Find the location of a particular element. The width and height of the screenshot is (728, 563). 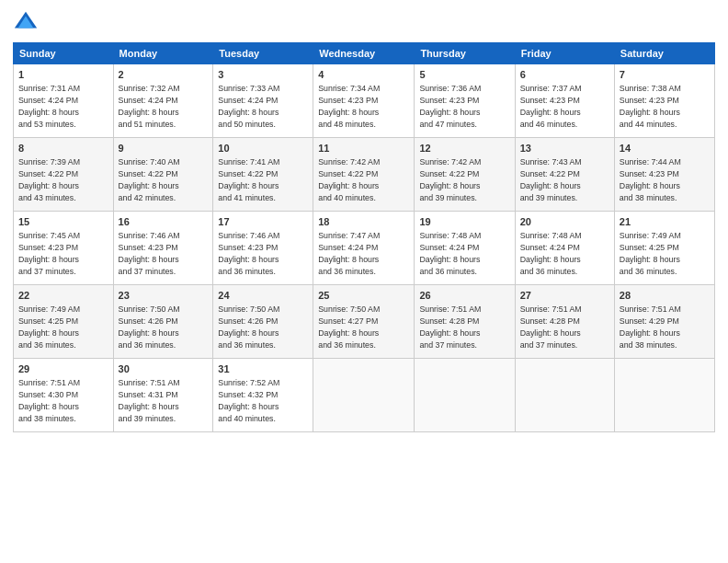

day-number: 10 is located at coordinates (263, 149).